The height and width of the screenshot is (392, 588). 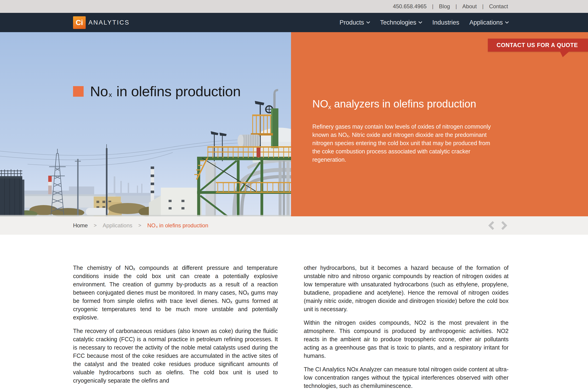 What do you see at coordinates (294, 6) in the screenshot?
I see `topbar: 450.658.4965 | Blog | About | Contact` at bounding box center [294, 6].